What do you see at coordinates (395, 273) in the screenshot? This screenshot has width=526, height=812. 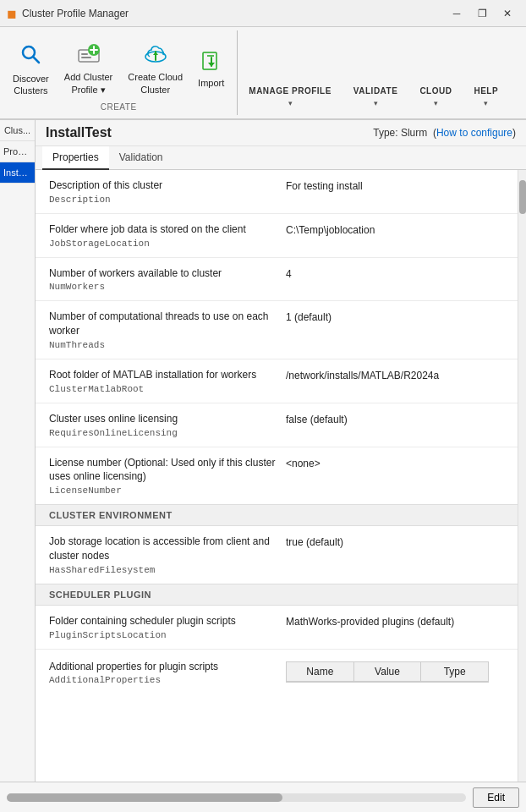 I see `prop-value-numworkers: 4` at bounding box center [395, 273].